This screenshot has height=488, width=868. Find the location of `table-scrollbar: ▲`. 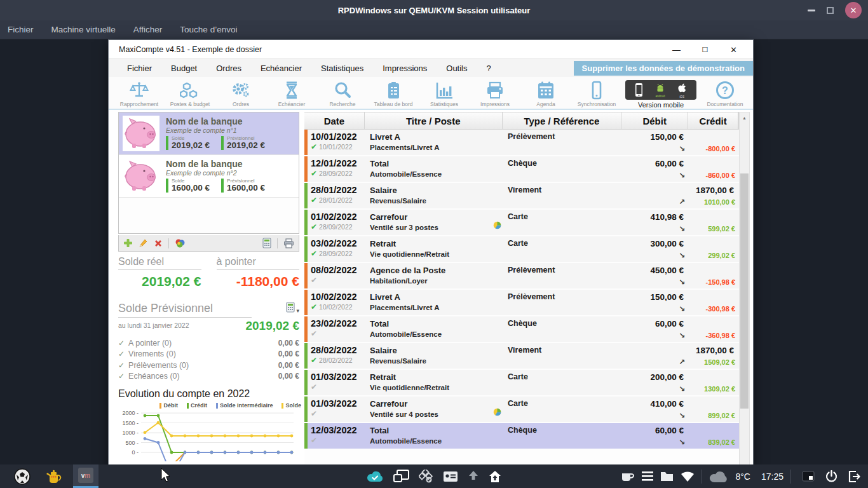

table-scrollbar: ▲ is located at coordinates (745, 288).